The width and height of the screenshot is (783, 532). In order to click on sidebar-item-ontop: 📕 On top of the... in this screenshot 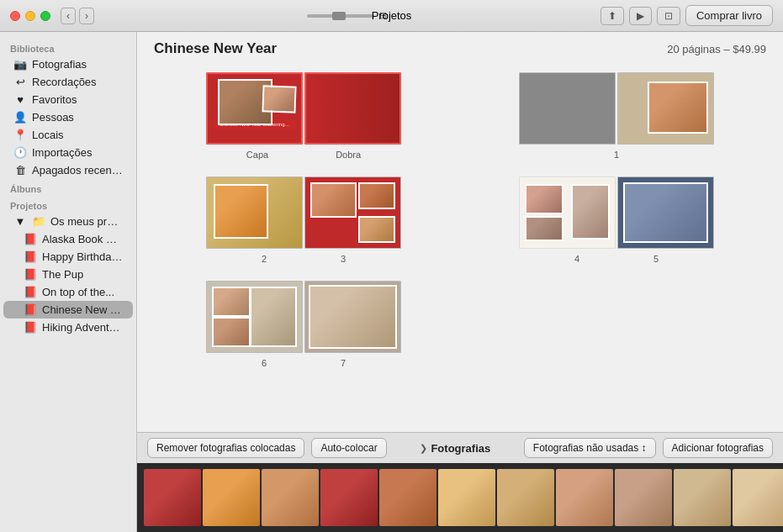, I will do `click(68, 292)`.